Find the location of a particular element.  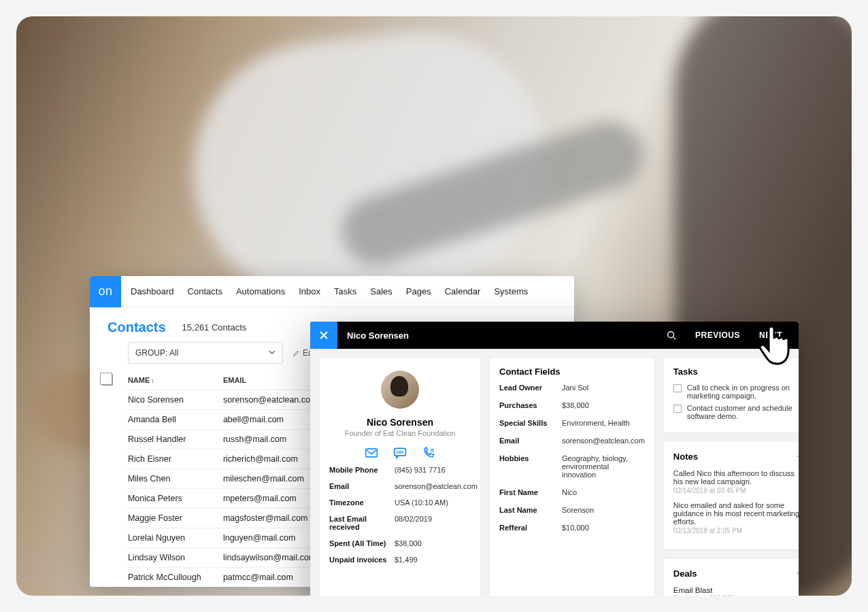

column-header-name: NAME↓ is located at coordinates (173, 381).